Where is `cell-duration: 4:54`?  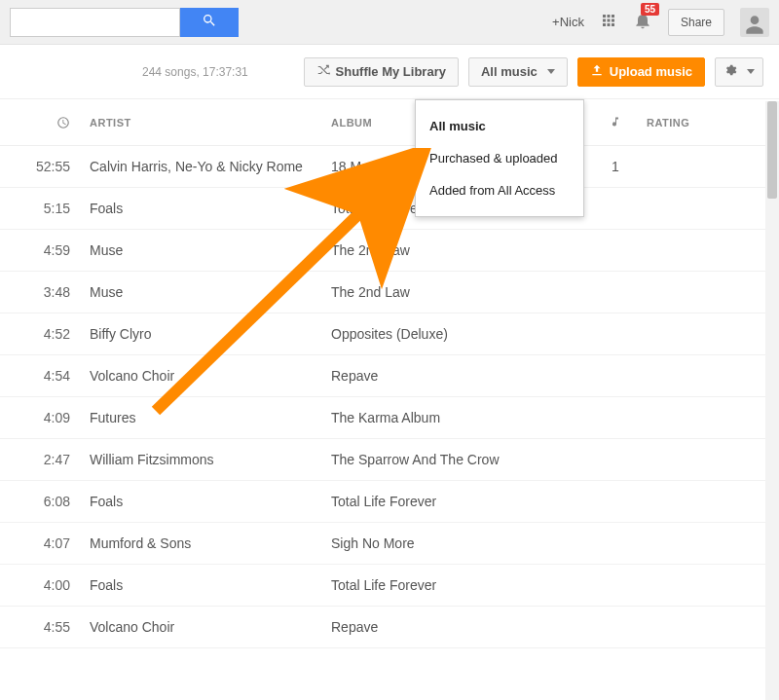 cell-duration: 4:54 is located at coordinates (44, 376).